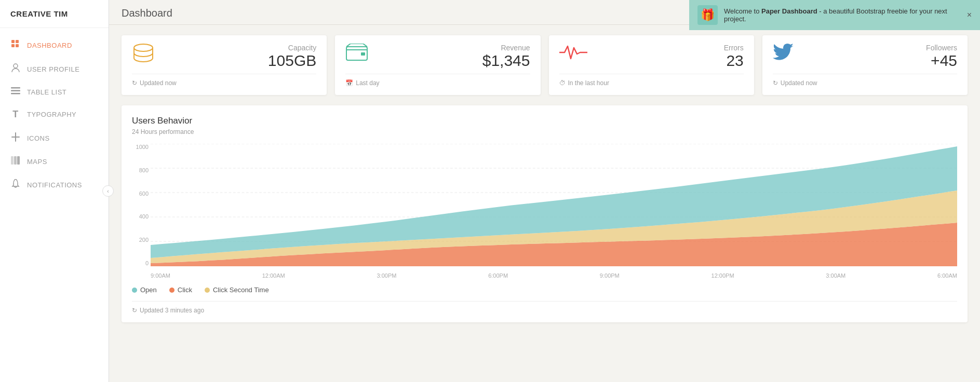 The width and height of the screenshot is (980, 382). What do you see at coordinates (224, 80) in the screenshot?
I see `stat-footer-capacity: ↻ Updated now` at bounding box center [224, 80].